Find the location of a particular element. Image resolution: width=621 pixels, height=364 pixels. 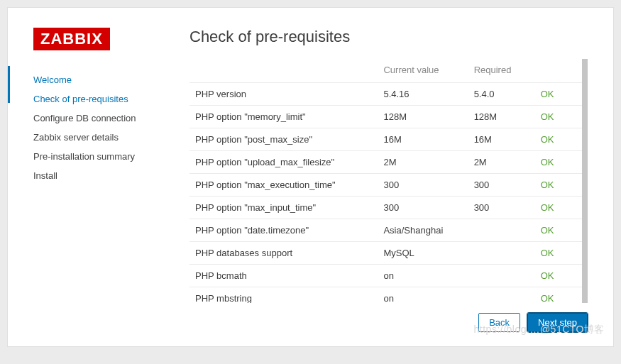

table-row: PHP version5.4.165.4.0OK is located at coordinates (386, 94).